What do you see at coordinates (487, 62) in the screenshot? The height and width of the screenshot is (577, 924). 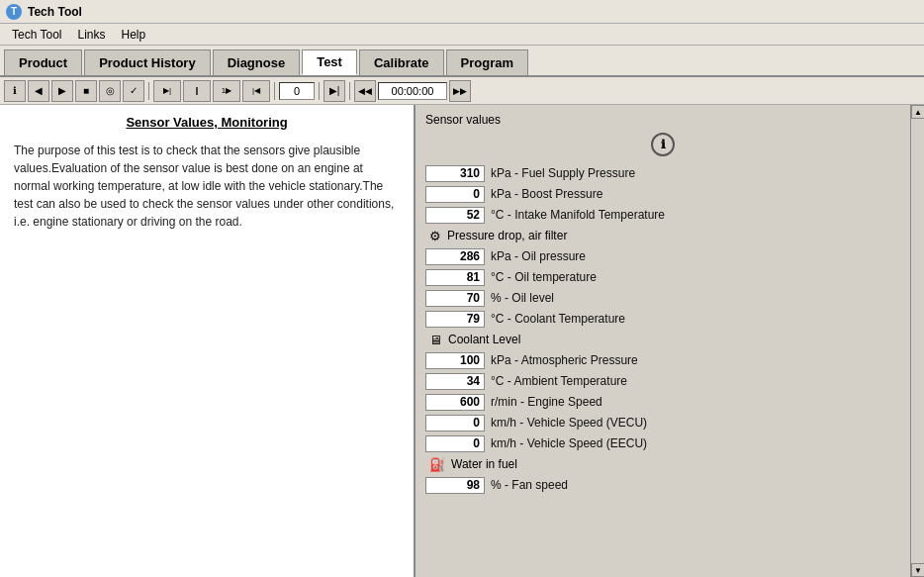 I see `tab-program: Program` at bounding box center [487, 62].